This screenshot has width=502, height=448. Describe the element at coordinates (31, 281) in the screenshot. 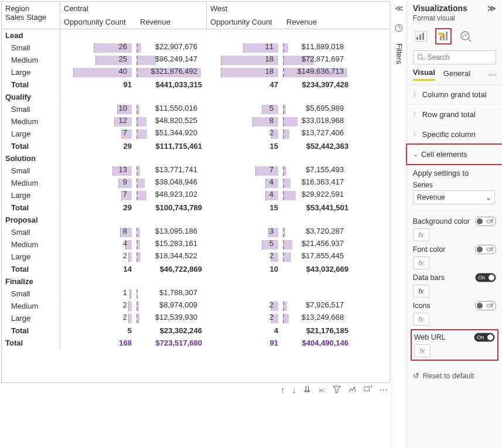

I see `stage-header: Finalize` at that location.